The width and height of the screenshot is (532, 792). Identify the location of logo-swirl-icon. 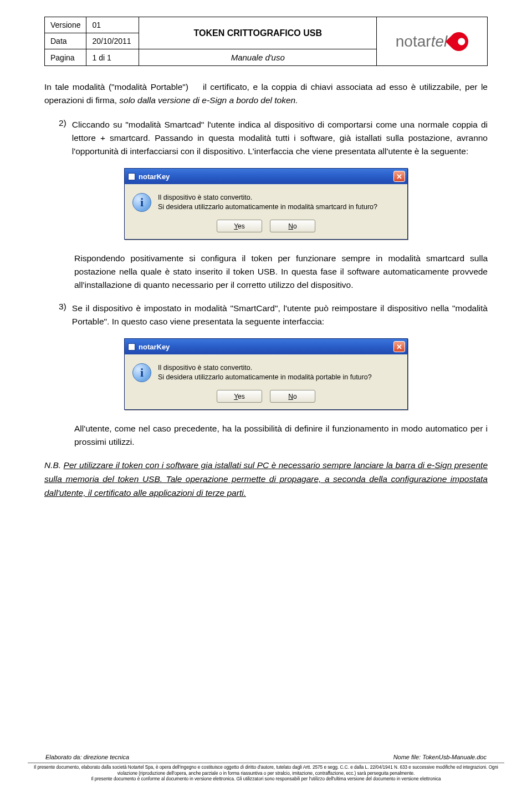
(459, 41).